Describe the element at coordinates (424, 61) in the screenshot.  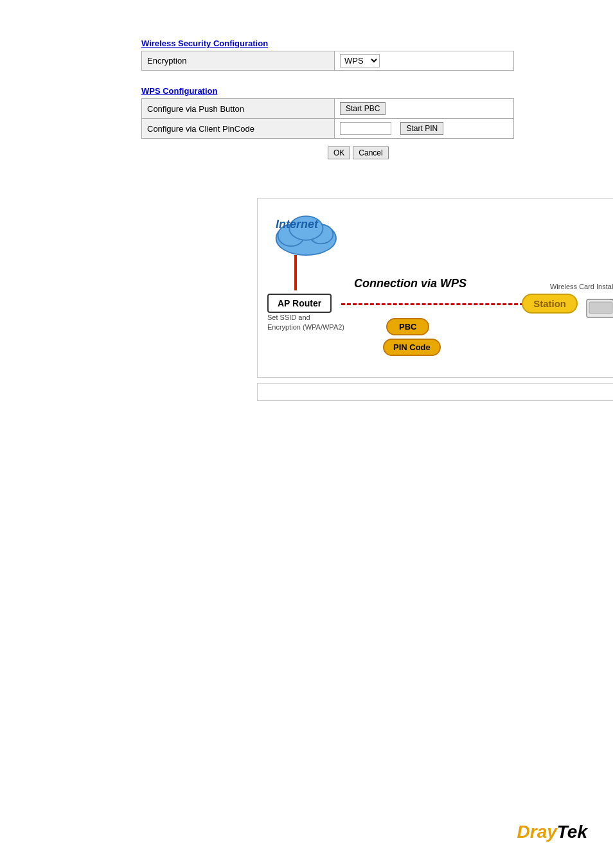
I see `encryption-value-cell: WPS WPA WPA2 None` at that location.